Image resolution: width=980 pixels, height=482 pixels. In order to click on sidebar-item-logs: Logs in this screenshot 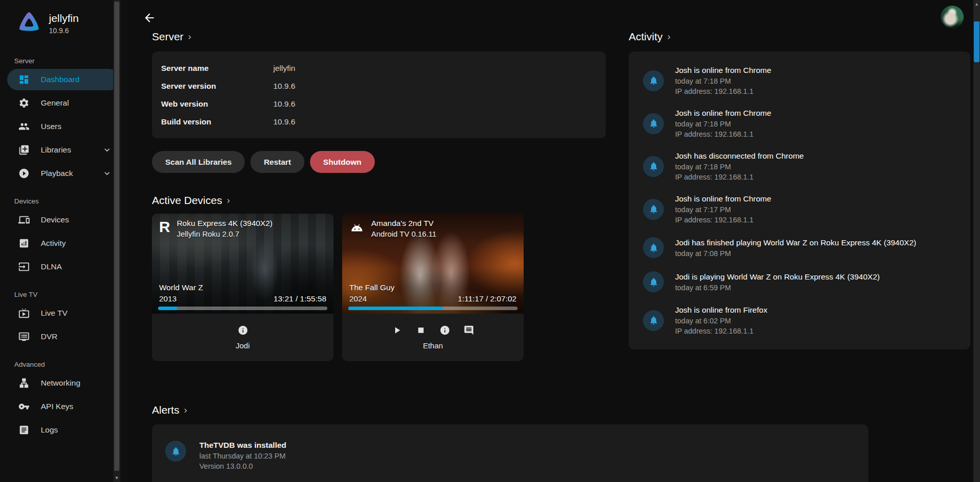, I will do `click(63, 430)`.